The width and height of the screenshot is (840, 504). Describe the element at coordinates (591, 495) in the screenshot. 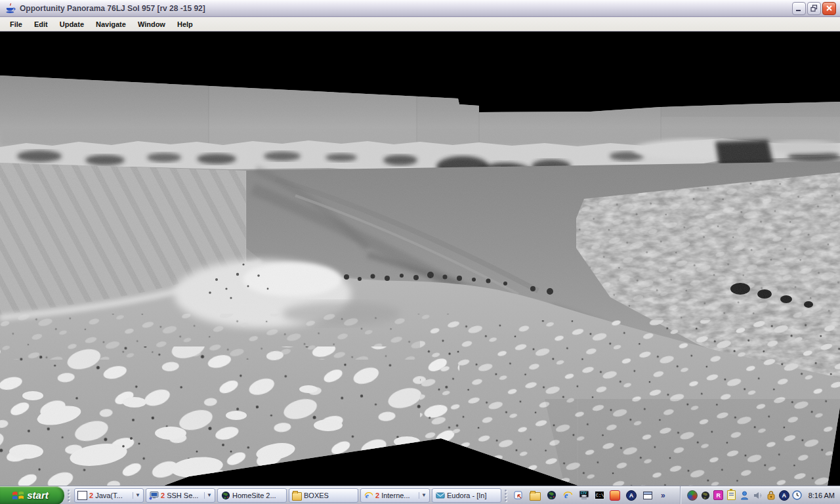

I see `quick-launch-bar: e CTV C:\ A »` at that location.